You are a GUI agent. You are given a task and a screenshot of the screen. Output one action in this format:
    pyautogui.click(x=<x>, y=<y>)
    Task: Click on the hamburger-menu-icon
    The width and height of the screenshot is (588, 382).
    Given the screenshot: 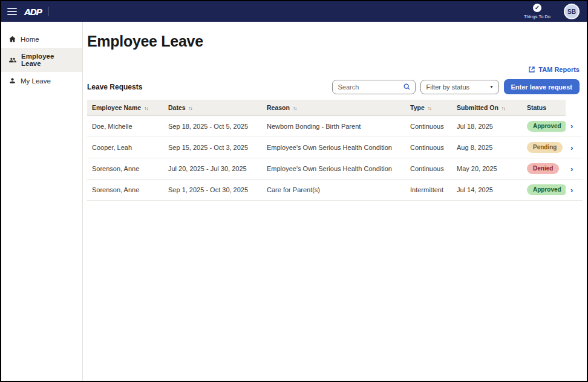 What is the action you would take?
    pyautogui.click(x=12, y=11)
    